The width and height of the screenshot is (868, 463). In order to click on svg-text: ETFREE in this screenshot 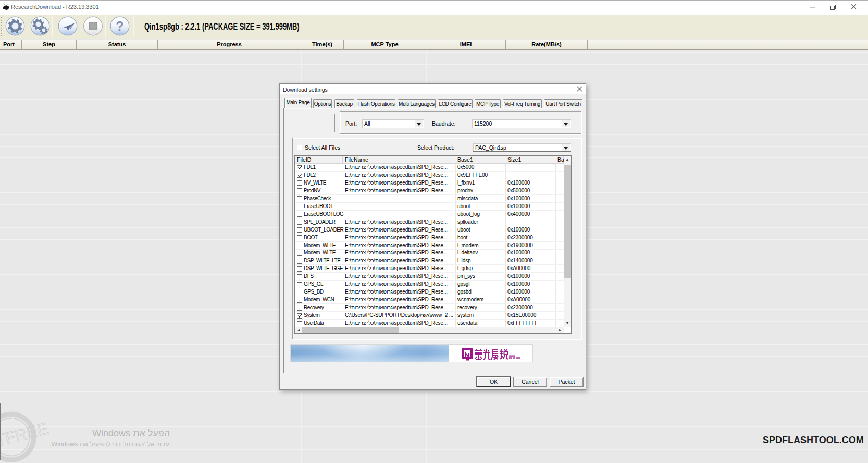, I will do `click(25, 436)`.